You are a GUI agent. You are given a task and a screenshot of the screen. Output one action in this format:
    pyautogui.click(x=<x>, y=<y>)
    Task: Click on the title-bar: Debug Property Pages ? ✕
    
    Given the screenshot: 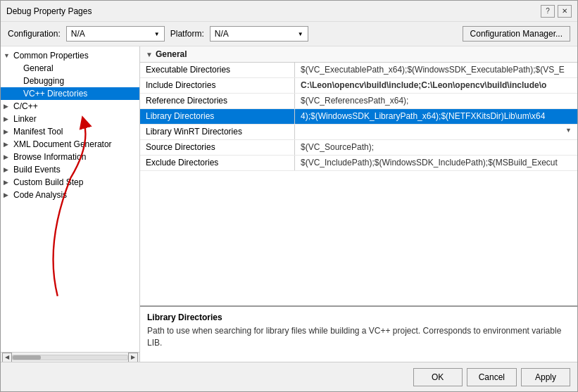 What is the action you would take?
    pyautogui.click(x=289, y=11)
    